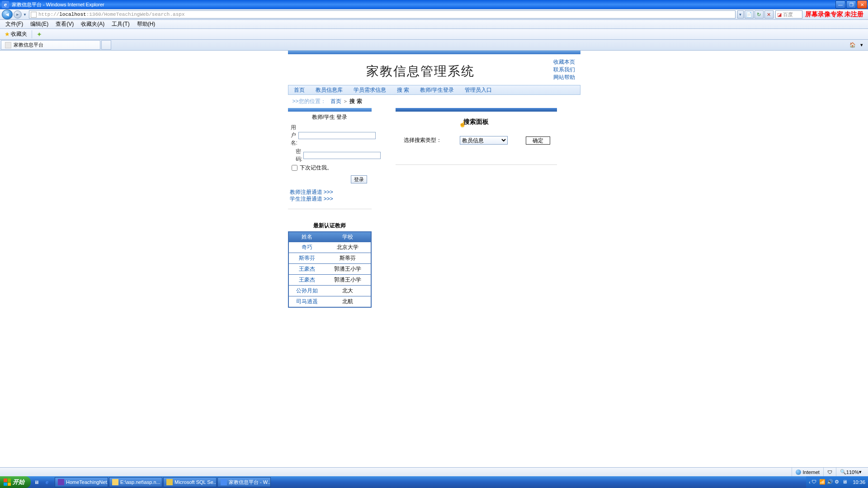 The width and height of the screenshot is (868, 488). Describe the element at coordinates (403, 90) in the screenshot. I see `nav-search: 搜 索` at that location.